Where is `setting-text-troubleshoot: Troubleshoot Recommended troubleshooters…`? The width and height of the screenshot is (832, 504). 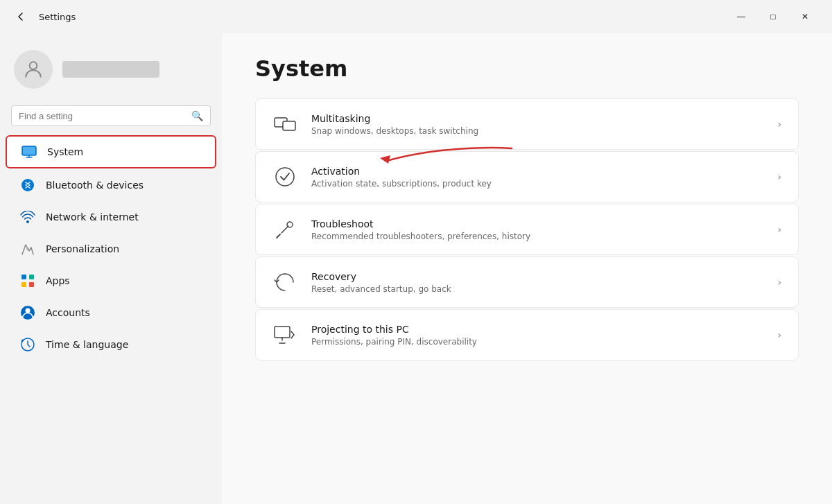
setting-text-troubleshoot: Troubleshoot Recommended troubleshooters… is located at coordinates (537, 230).